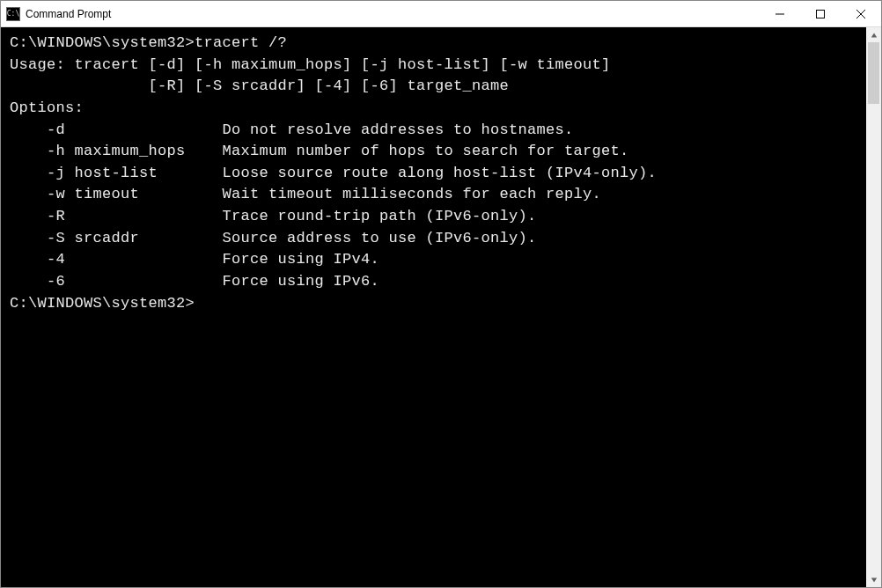 The image size is (882, 588). Describe the element at coordinates (116, 261) in the screenshot. I see `option-flag: -4` at that location.